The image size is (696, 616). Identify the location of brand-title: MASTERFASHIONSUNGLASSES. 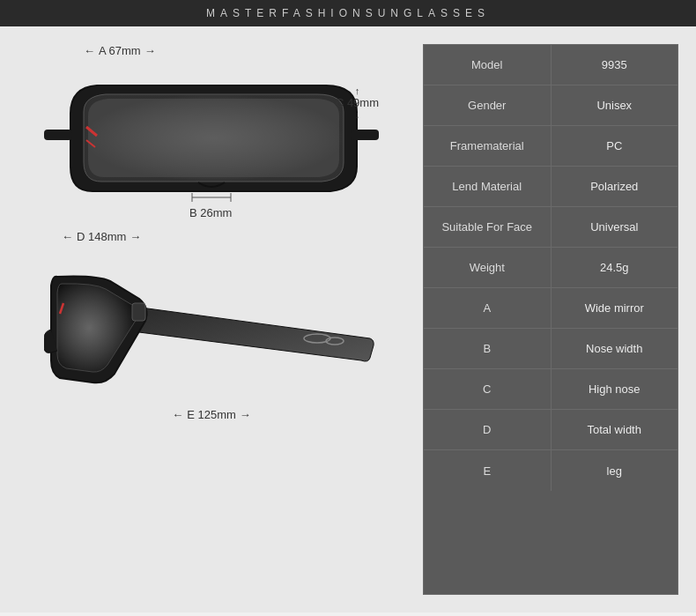
(348, 13).